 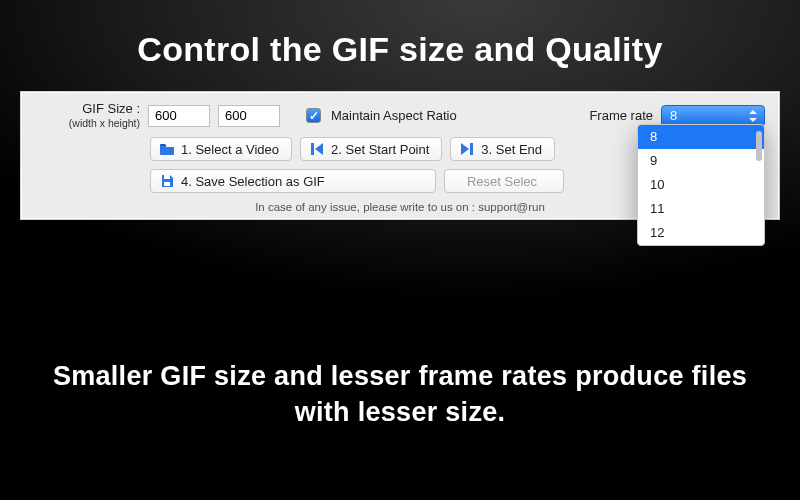 What do you see at coordinates (512, 150) in the screenshot?
I see `set-end-label: 3. Set End` at bounding box center [512, 150].